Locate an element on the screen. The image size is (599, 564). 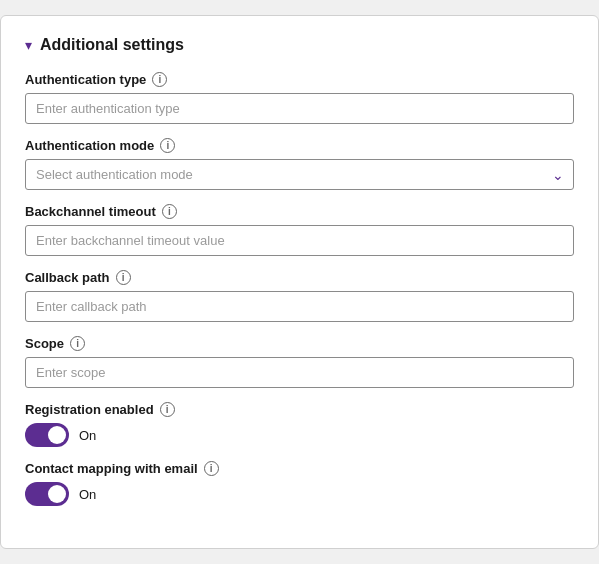
auth-mode-select-wrapper: Select authentication mode ⌄ is located at coordinates (300, 174).